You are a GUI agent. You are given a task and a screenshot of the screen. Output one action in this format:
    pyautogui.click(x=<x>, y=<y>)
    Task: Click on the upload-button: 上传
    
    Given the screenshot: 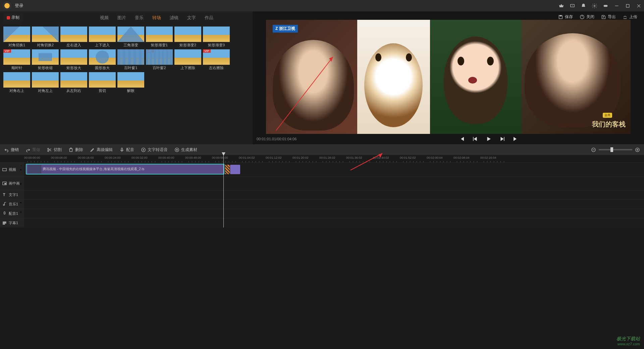 What is the action you would take?
    pyautogui.click(x=630, y=17)
    